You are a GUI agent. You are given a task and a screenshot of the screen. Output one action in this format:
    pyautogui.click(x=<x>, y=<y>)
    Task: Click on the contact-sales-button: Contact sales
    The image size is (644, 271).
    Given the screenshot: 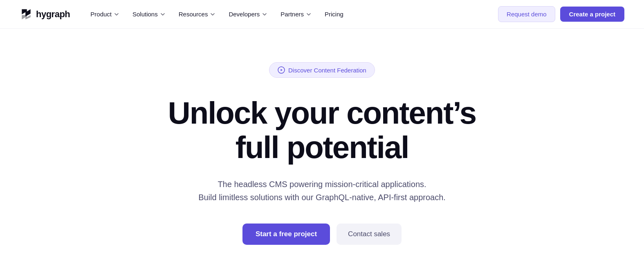 What is the action you would take?
    pyautogui.click(x=369, y=234)
    